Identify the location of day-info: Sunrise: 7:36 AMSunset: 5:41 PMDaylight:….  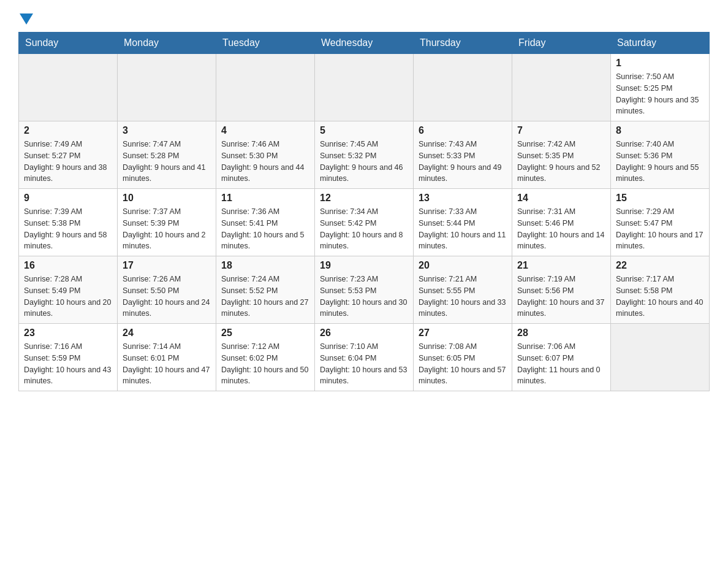
(265, 229).